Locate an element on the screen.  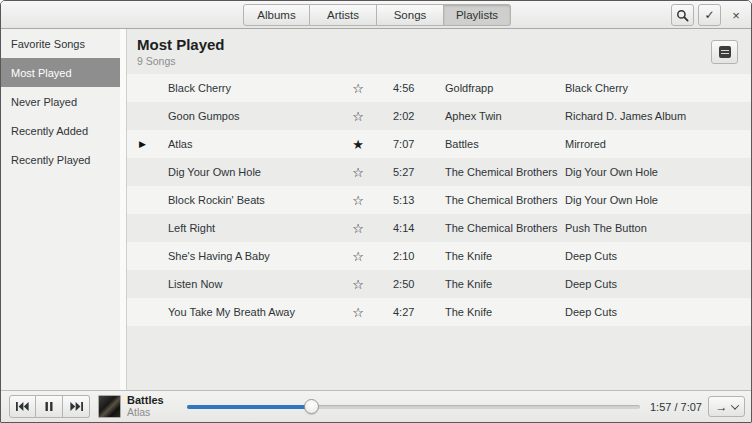
song-album: Push The Button is located at coordinates (606, 228).